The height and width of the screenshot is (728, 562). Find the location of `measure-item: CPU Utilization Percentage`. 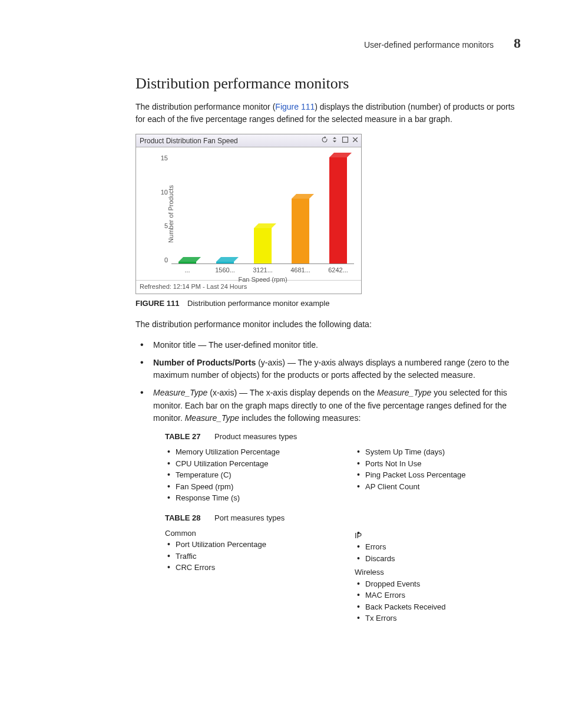

measure-item: CPU Utilization Percentage is located at coordinates (253, 464).